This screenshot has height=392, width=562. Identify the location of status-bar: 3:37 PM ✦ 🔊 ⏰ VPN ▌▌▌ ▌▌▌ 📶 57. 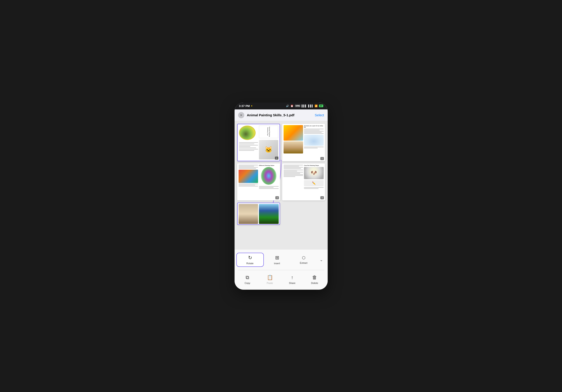
(281, 106).